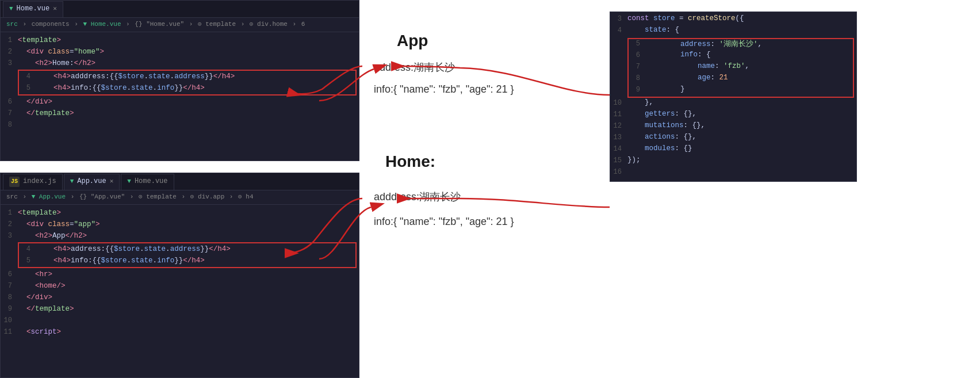 The height and width of the screenshot is (378, 980). I want to click on app-annotation-info: info:{ "name": "fzb", "age": 21 }, so click(444, 90).